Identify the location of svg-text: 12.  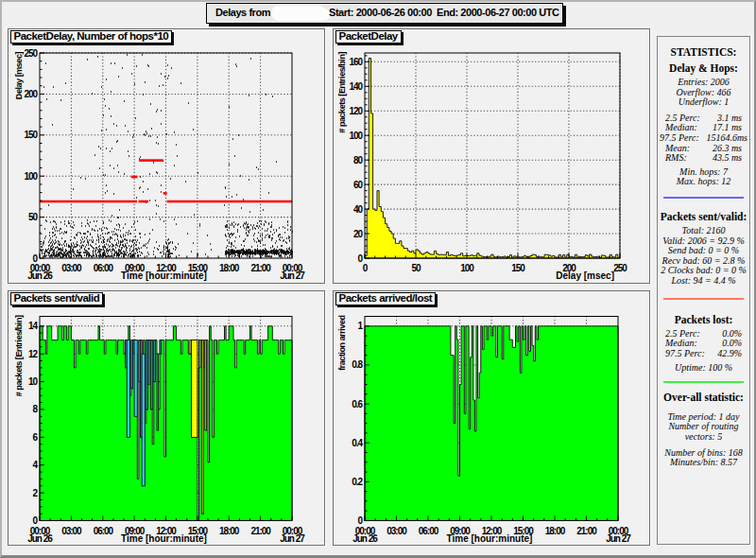
(34, 354).